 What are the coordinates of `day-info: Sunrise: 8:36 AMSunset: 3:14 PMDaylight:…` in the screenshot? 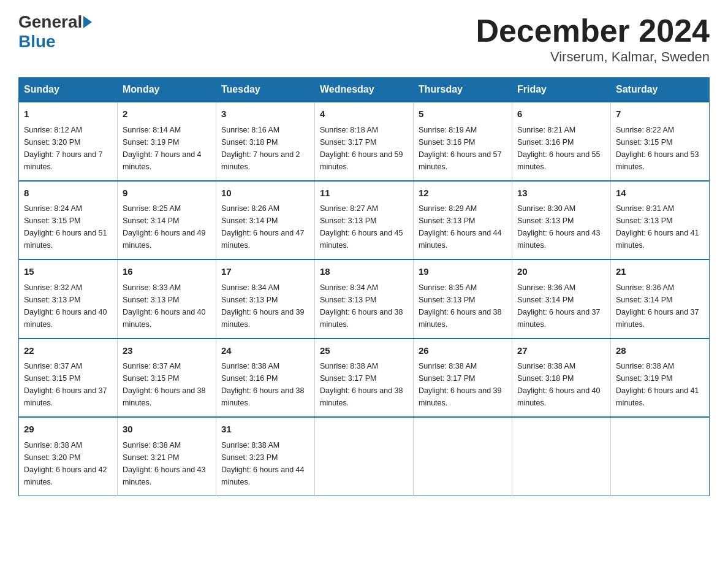 It's located at (658, 306).